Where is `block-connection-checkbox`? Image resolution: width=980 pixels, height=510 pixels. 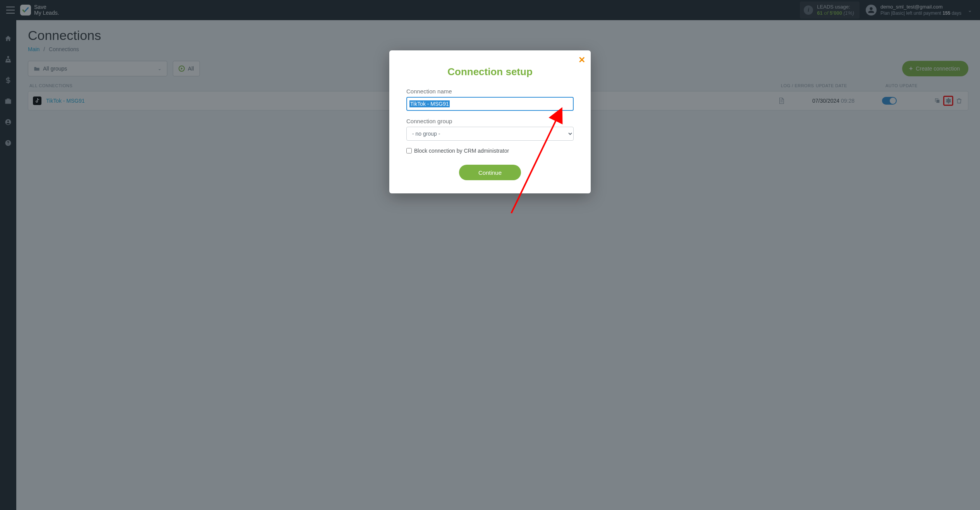
block-connection-checkbox is located at coordinates (409, 151).